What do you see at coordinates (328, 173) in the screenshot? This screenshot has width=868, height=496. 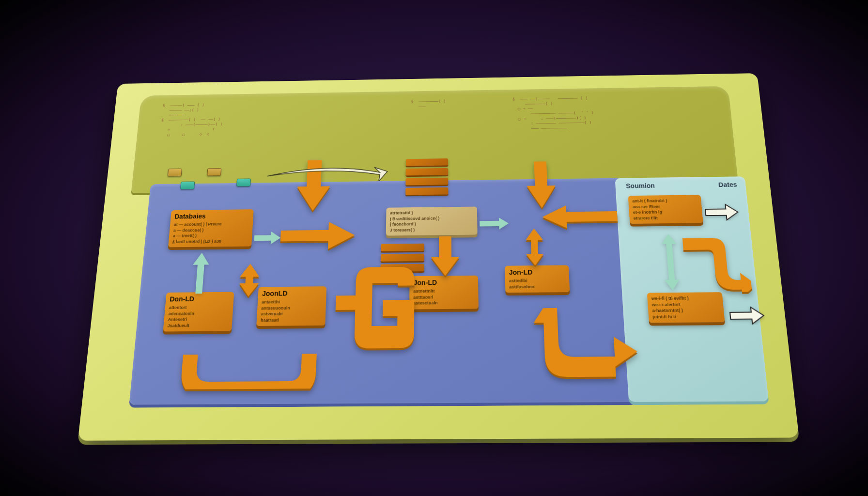 I see `swoosh-arrow-icon` at bounding box center [328, 173].